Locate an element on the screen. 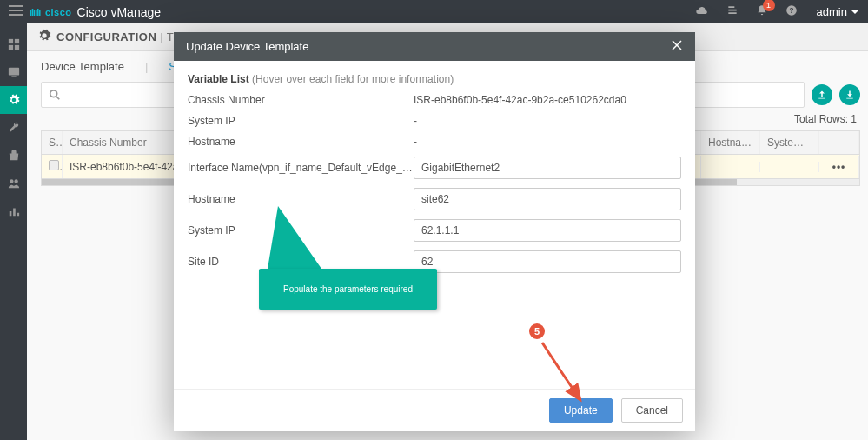 The image size is (868, 440). ifname-input is located at coordinates (547, 168).